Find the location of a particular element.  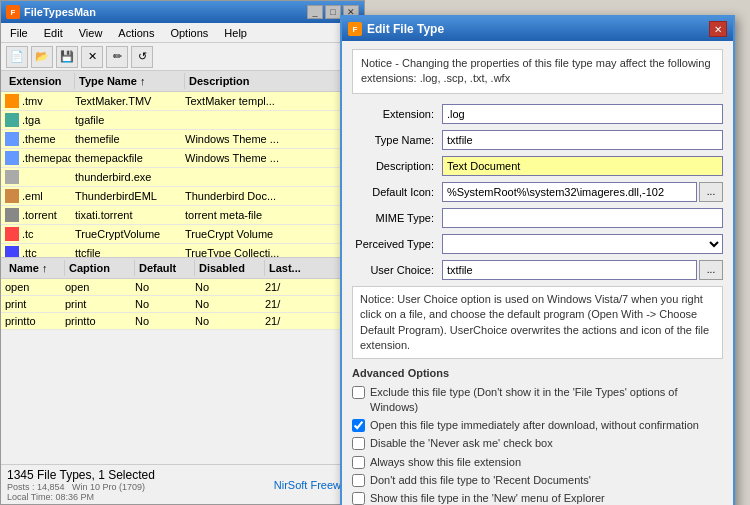

disable-never-ask-checkbox is located at coordinates (358, 444).